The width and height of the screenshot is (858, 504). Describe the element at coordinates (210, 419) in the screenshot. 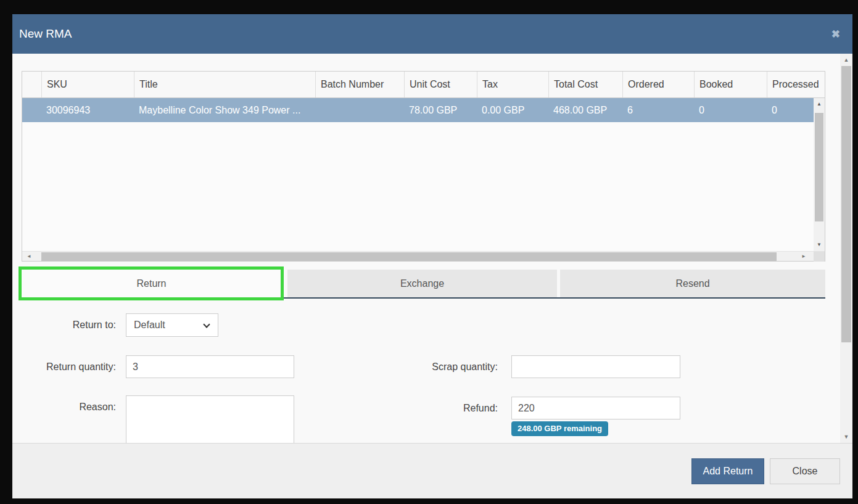

I see `reason-textarea` at that location.